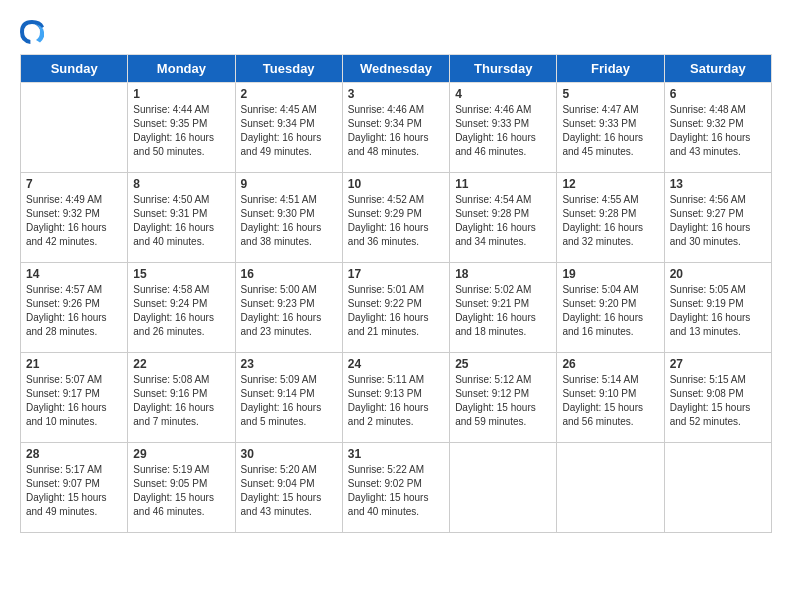 This screenshot has height=612, width=792. I want to click on cell-line: Sunset: 9:24 PM, so click(181, 304).